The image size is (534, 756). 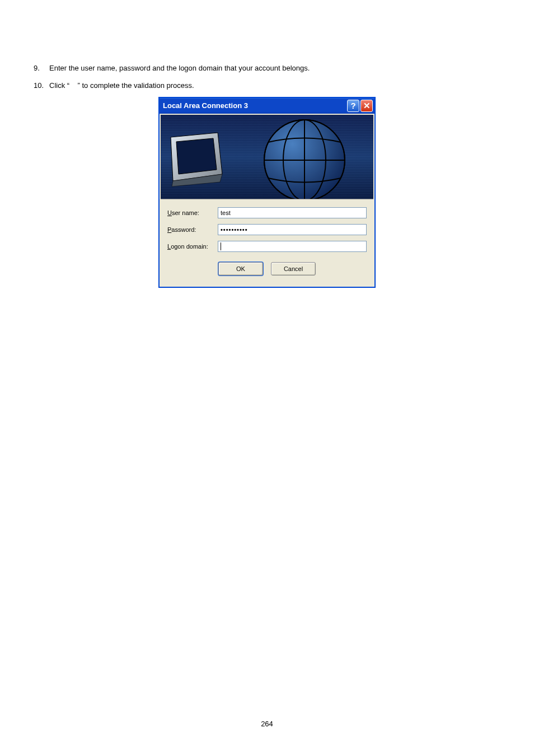 What do you see at coordinates (193, 246) in the screenshot?
I see `logon-domain-label: Logon domain:` at bounding box center [193, 246].